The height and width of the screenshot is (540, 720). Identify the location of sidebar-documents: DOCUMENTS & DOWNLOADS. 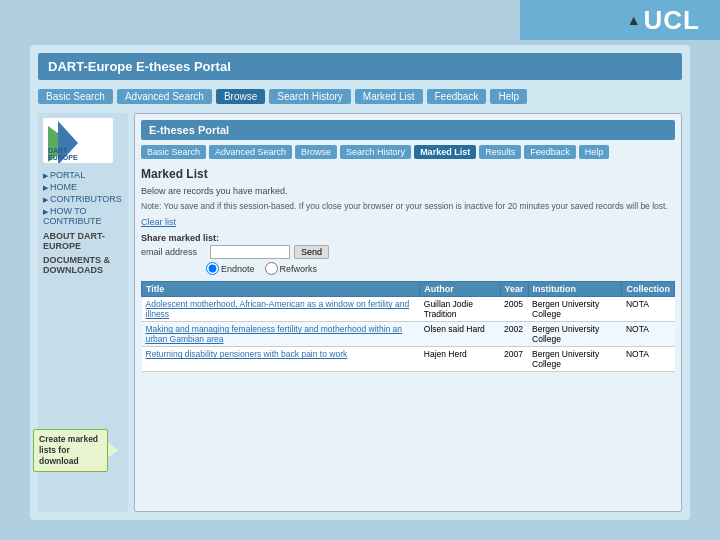
(83, 265).